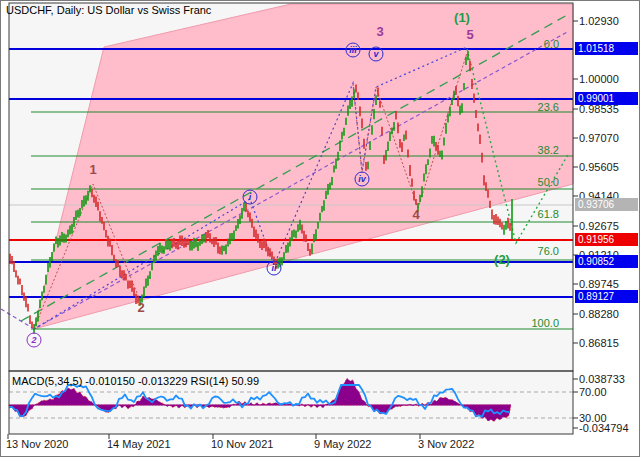 The height and width of the screenshot is (457, 640). I want to click on time-axis-label: 10 Nov 2021, so click(242, 444).